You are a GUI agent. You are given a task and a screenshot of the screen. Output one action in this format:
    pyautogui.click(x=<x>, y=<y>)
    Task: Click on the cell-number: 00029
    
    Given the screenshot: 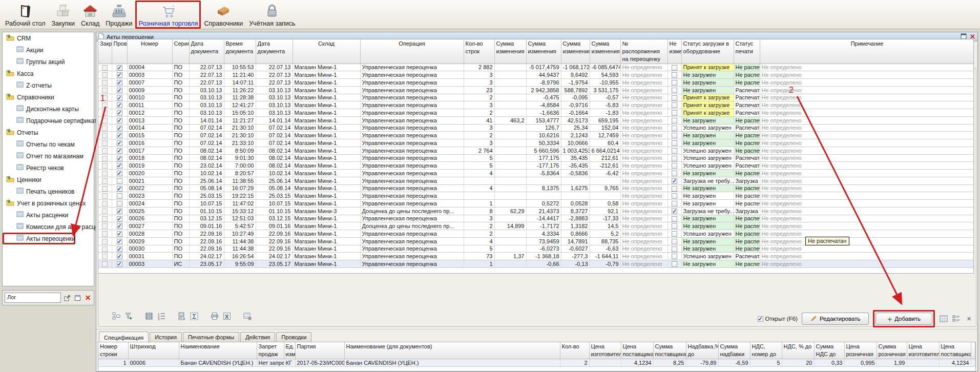 What is the action you would take?
    pyautogui.click(x=150, y=241)
    